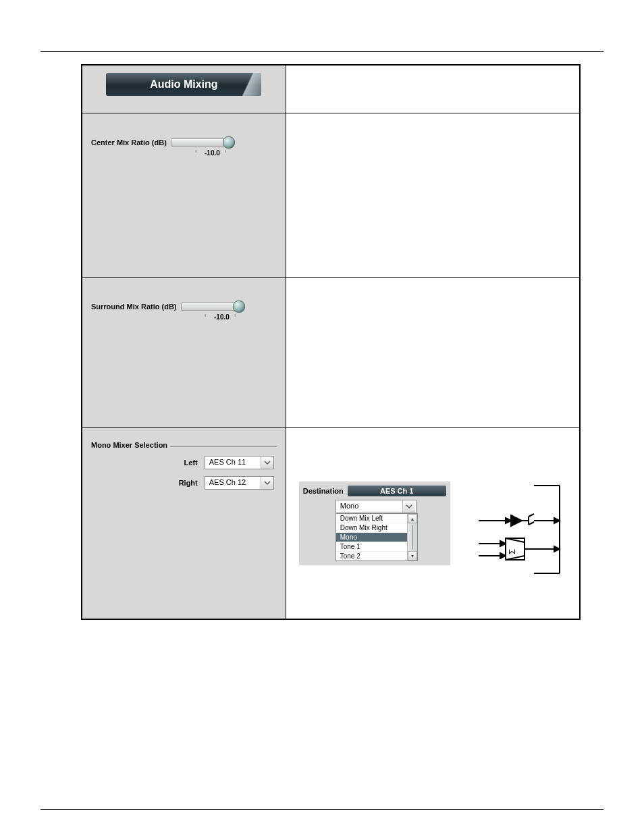 Image resolution: width=644 pixels, height=834 pixels. Describe the element at coordinates (184, 153) in the screenshot. I see `center-mix-value: -10.0` at that location.